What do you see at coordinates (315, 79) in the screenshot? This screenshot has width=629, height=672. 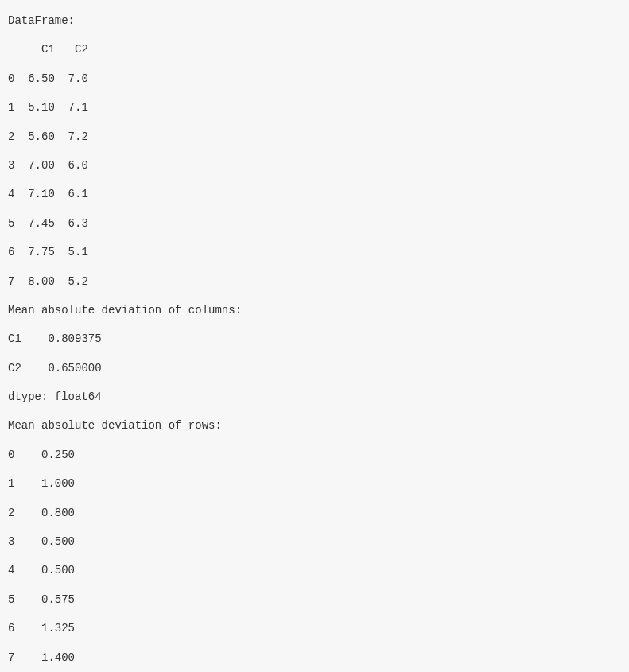 I see `dataframe-row: 0 6.50 7.0` at bounding box center [315, 79].